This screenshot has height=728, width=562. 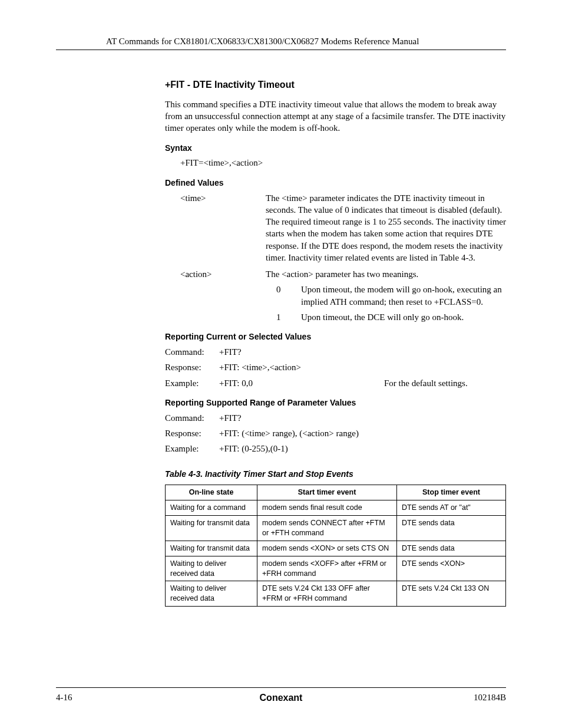 I want to click on rc-command-label: Command:, so click(x=192, y=352).